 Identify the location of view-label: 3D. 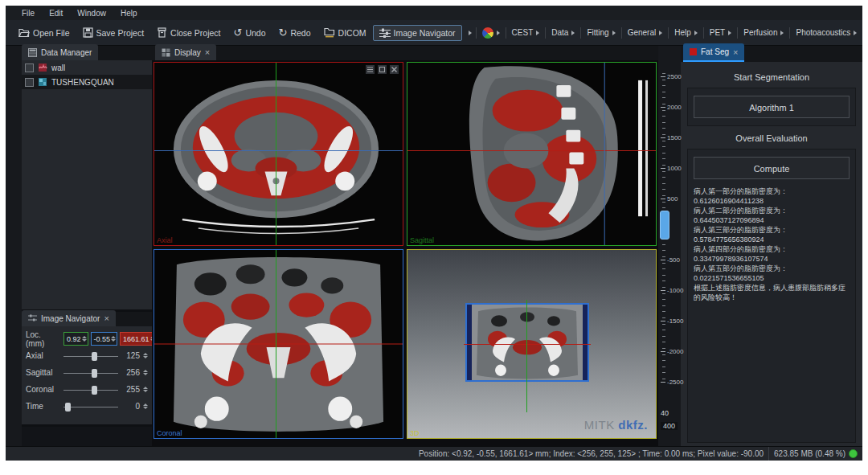
(415, 433).